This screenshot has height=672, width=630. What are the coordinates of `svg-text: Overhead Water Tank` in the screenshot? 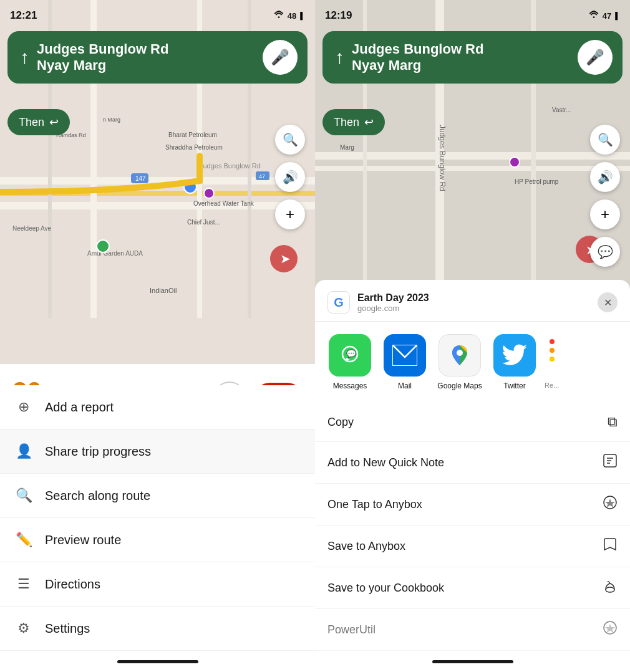 It's located at (224, 203).